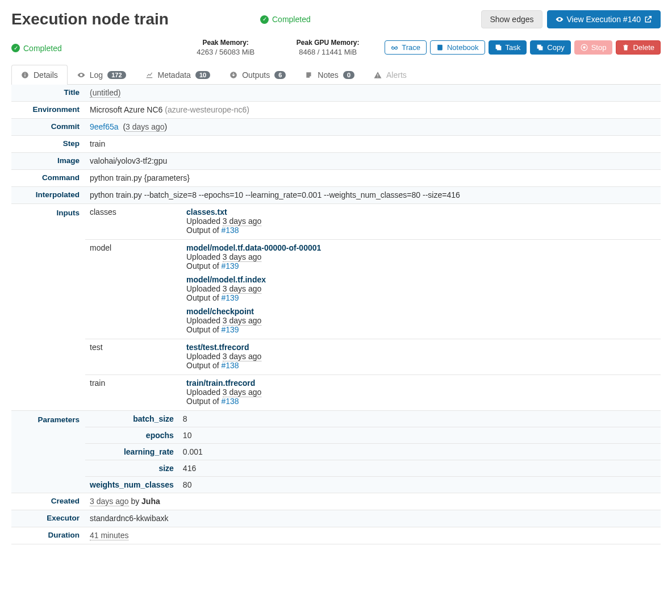 The image size is (672, 616). Describe the element at coordinates (48, 213) in the screenshot. I see `label-inputs: Inputs` at that location.